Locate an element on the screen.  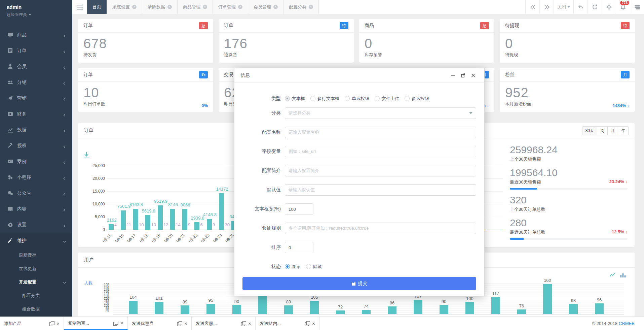
radio-文件上传: 文件上传 is located at coordinates (387, 99).